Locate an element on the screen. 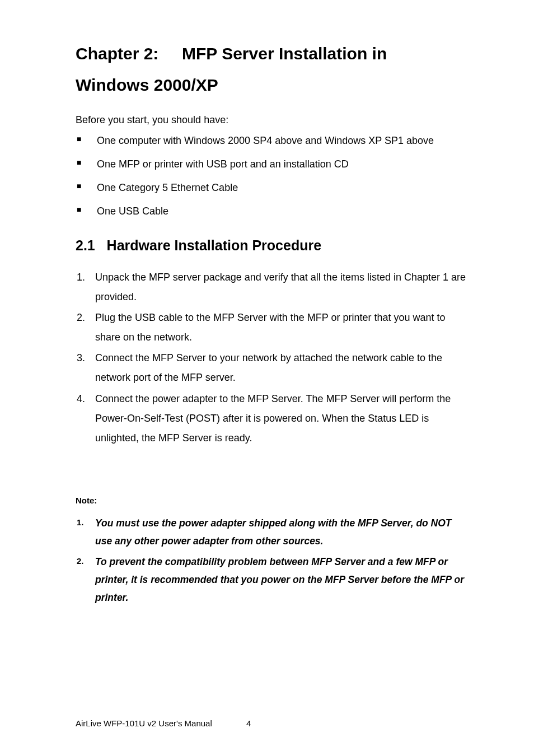 The image size is (534, 756). list-item: One MFP or printer with USB port and an … is located at coordinates (273, 165).